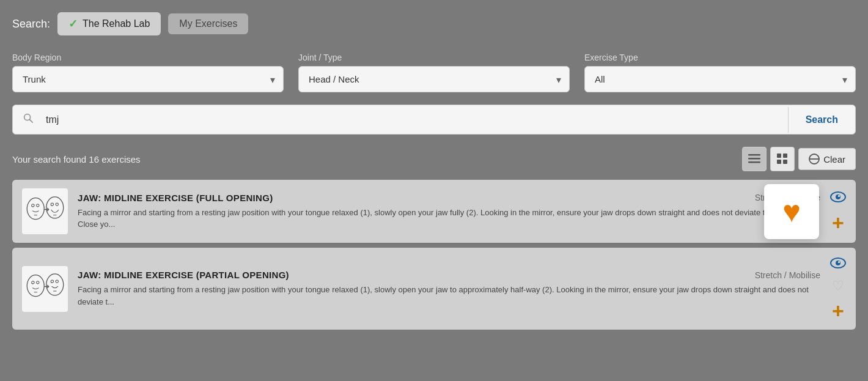 This screenshot has width=868, height=381. What do you see at coordinates (183, 275) in the screenshot?
I see `exercise-title-2: JAW: MIDLINE EXERCISE (PARTIAL OPENING)` at bounding box center [183, 275].